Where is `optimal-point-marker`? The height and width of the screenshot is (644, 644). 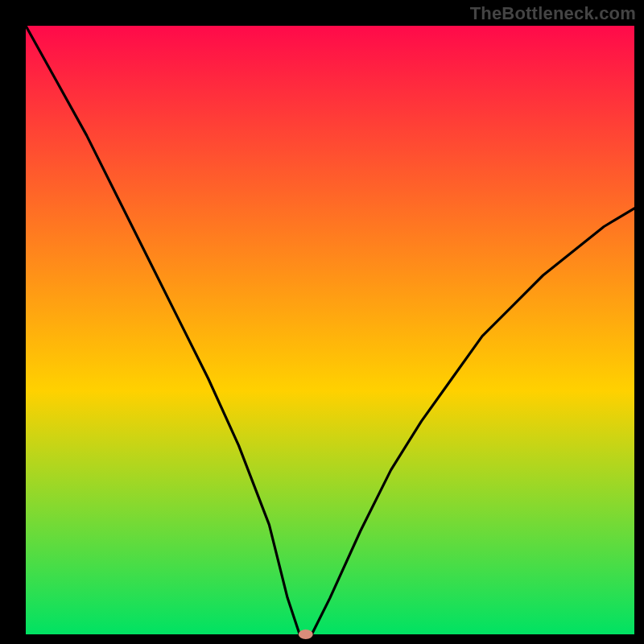
optimal-point-marker is located at coordinates (306, 634).